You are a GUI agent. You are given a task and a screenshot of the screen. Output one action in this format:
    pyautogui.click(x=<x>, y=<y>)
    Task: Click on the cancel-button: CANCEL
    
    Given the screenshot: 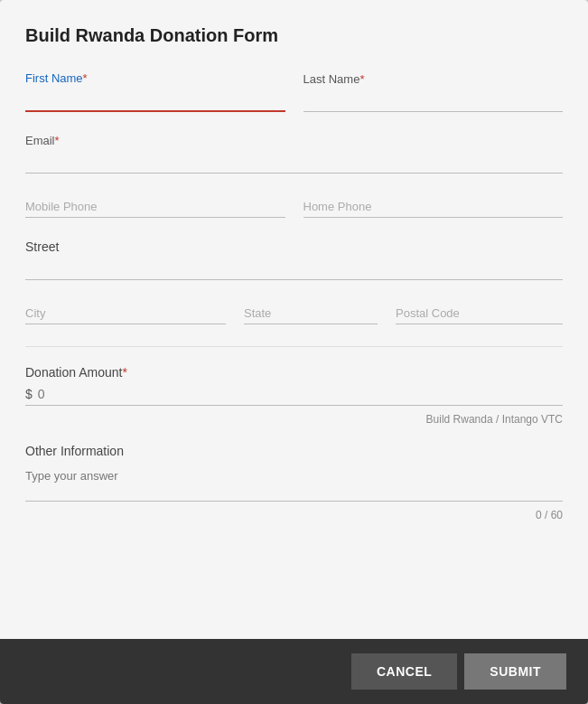 What is the action you would take?
    pyautogui.click(x=405, y=671)
    